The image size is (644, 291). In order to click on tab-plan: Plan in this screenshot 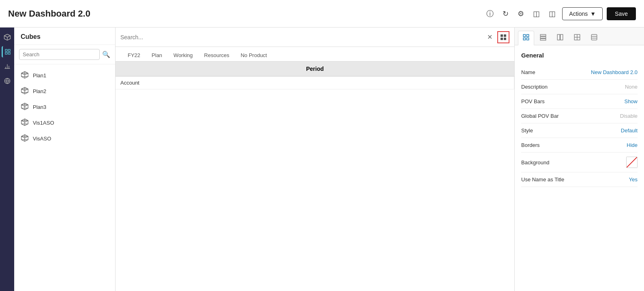, I will do `click(157, 56)`.